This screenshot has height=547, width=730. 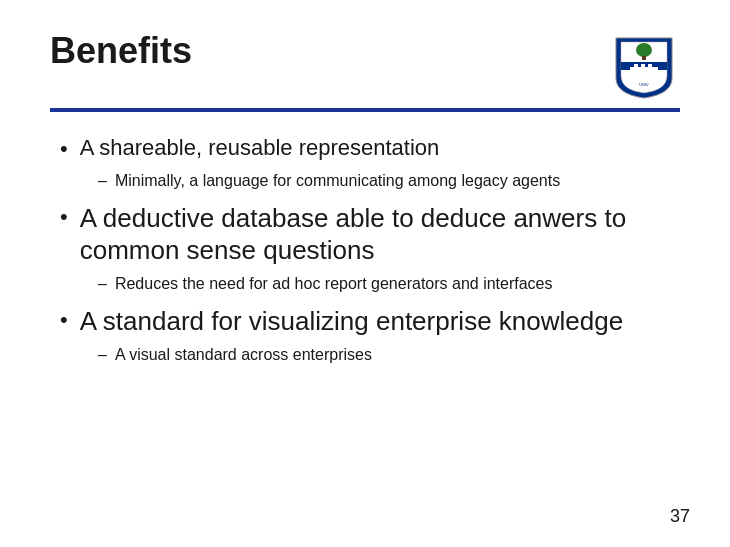 I want to click on sub-bullet-text-2a: Reduces the need for ad hoc report gener…, so click(x=334, y=284).